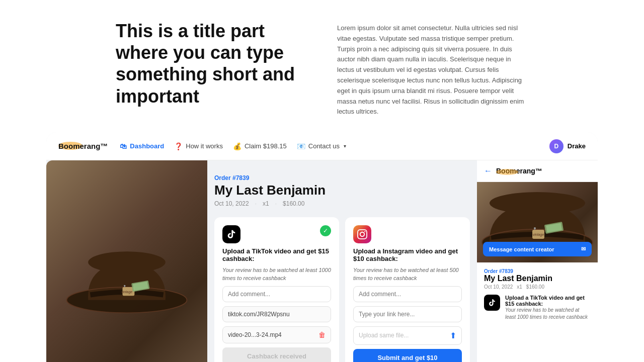  I want to click on message-creator-button: Message content creator ✉, so click(537, 249).